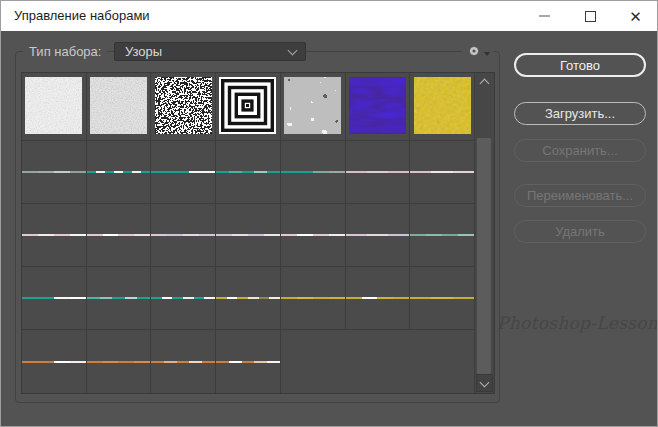  What do you see at coordinates (248, 107) in the screenshot?
I see `pattern-cell-concentric-squares` at bounding box center [248, 107].